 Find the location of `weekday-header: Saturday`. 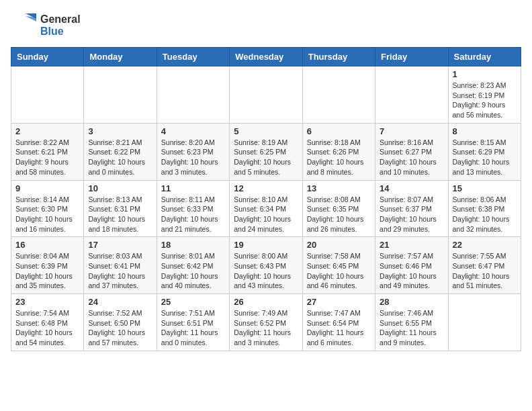

weekday-header: Saturday is located at coordinates (484, 57).